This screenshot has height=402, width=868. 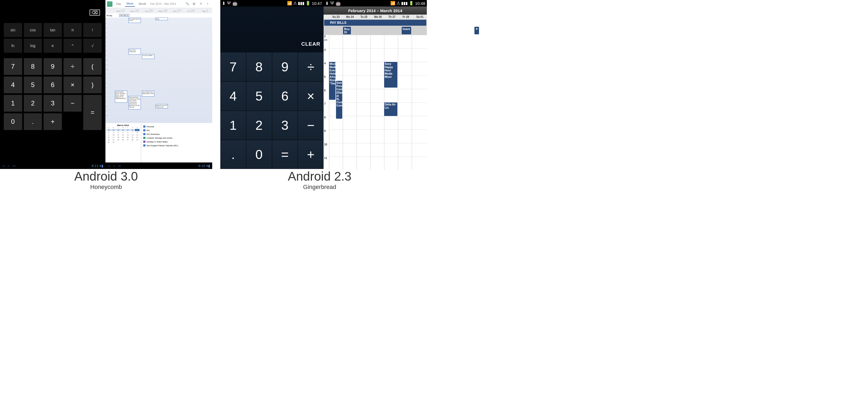 I want to click on event-chip: Buy Di, so click(x=347, y=30).